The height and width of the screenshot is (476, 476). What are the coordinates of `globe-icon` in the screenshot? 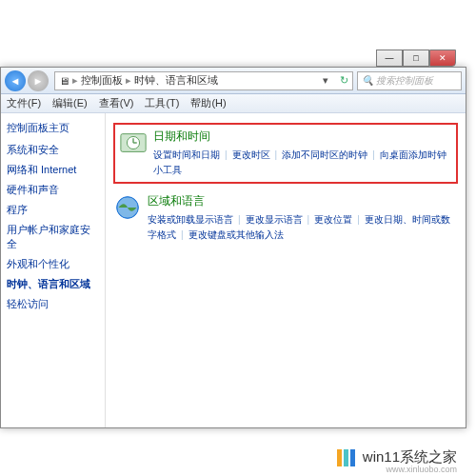 It's located at (128, 208).